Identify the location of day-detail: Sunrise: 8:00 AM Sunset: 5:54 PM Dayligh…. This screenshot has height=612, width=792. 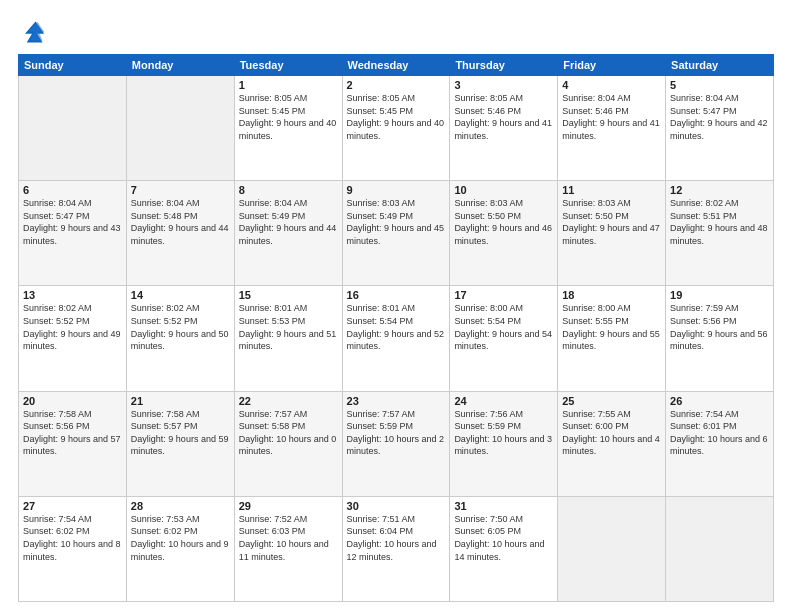
(504, 327).